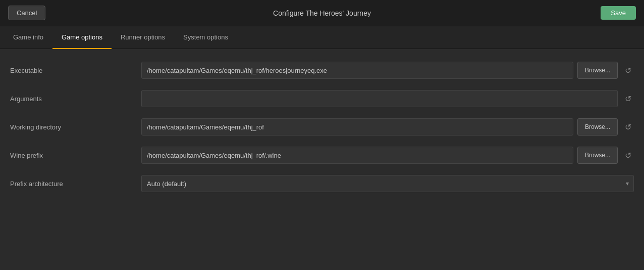 The height and width of the screenshot is (270, 644). I want to click on wine-prefix-reset-button: ↺, so click(628, 155).